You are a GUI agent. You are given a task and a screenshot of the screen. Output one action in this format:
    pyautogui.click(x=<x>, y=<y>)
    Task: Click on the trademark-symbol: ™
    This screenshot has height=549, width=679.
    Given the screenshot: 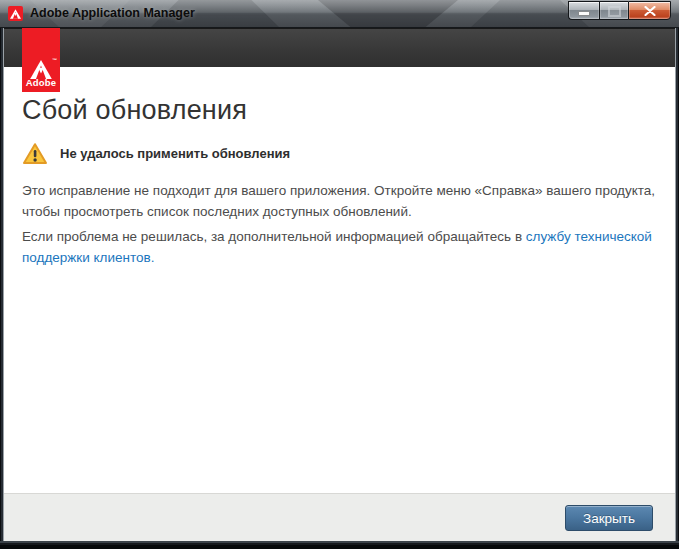 What is the action you would take?
    pyautogui.click(x=54, y=60)
    